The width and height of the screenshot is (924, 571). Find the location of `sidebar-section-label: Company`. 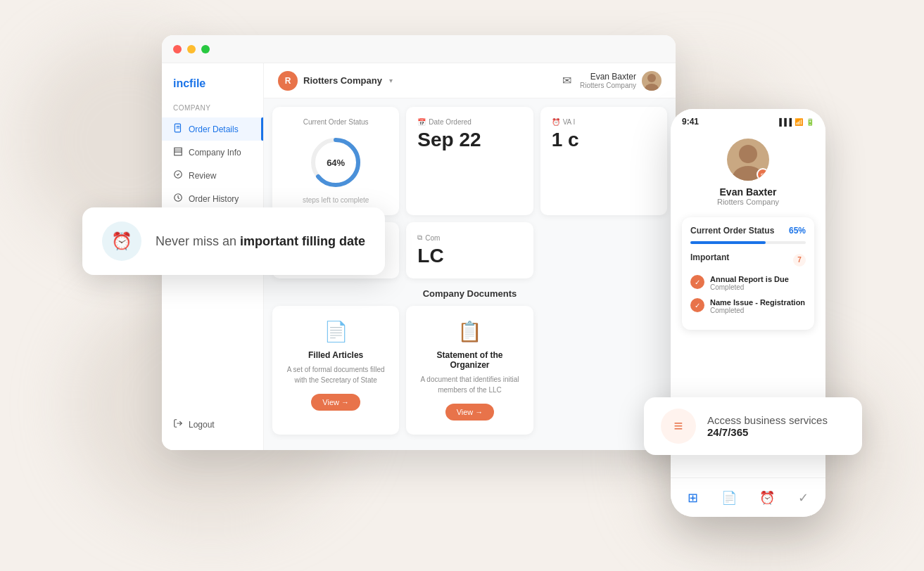

sidebar-section-label: Company is located at coordinates (213, 111).